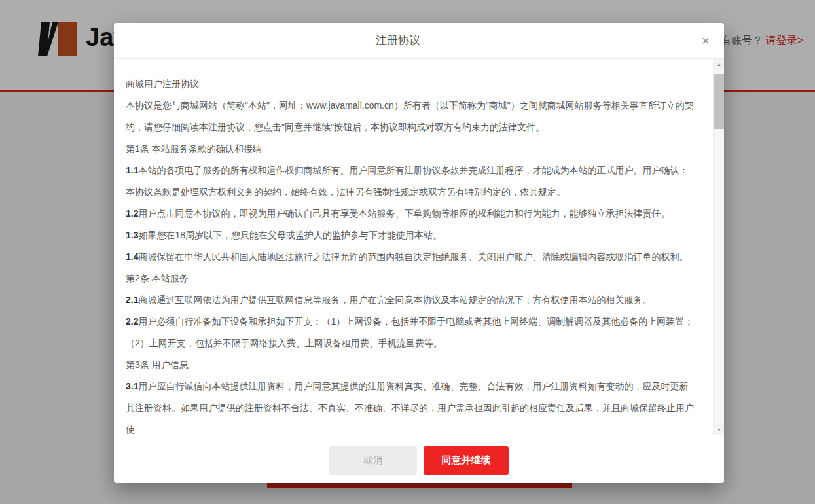  What do you see at coordinates (373, 461) in the screenshot?
I see `cancel-button: 取消` at bounding box center [373, 461].